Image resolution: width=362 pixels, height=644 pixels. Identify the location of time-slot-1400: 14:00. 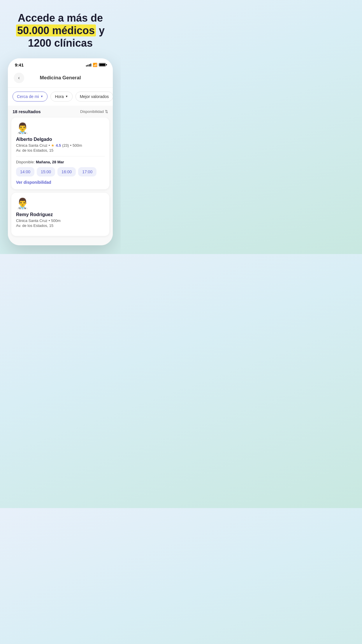
(25, 172).